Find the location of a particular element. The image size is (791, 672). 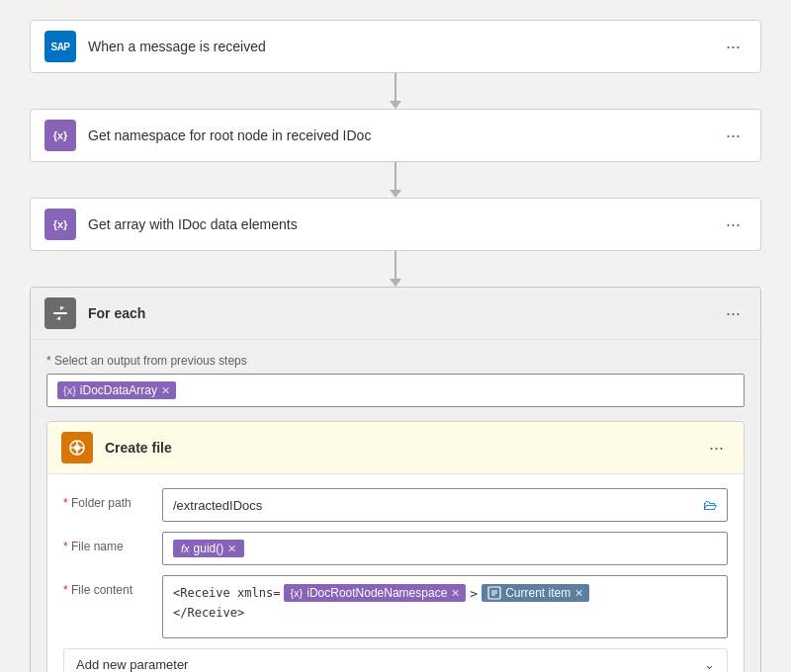

folder-required: * is located at coordinates (65, 503).